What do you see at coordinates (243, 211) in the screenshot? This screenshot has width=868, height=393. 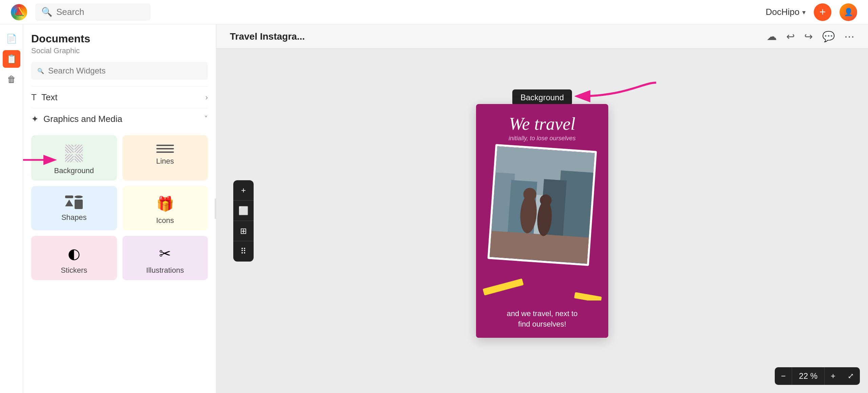 I see `frame-toolbar-btn: ⬜` at bounding box center [243, 211].